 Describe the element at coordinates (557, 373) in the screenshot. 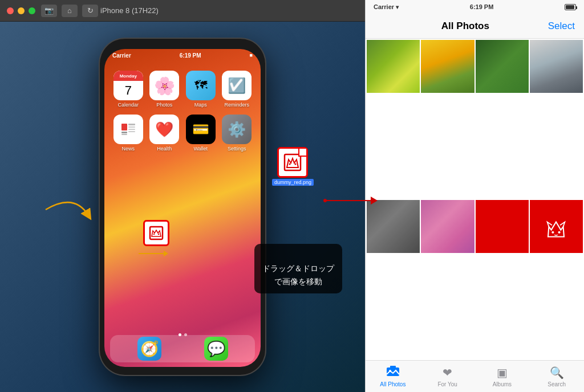

I see `search-icon: 🔍` at that location.